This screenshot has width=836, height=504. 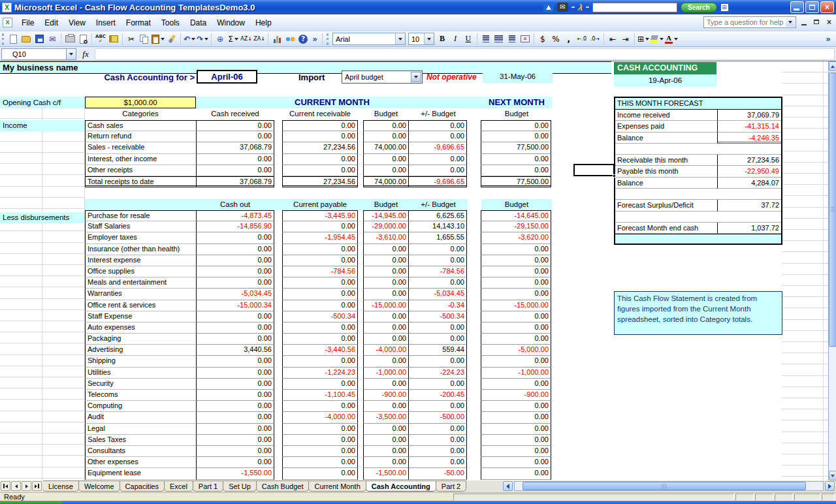 I want to click on category-cell: Equipment lease, so click(x=140, y=474).